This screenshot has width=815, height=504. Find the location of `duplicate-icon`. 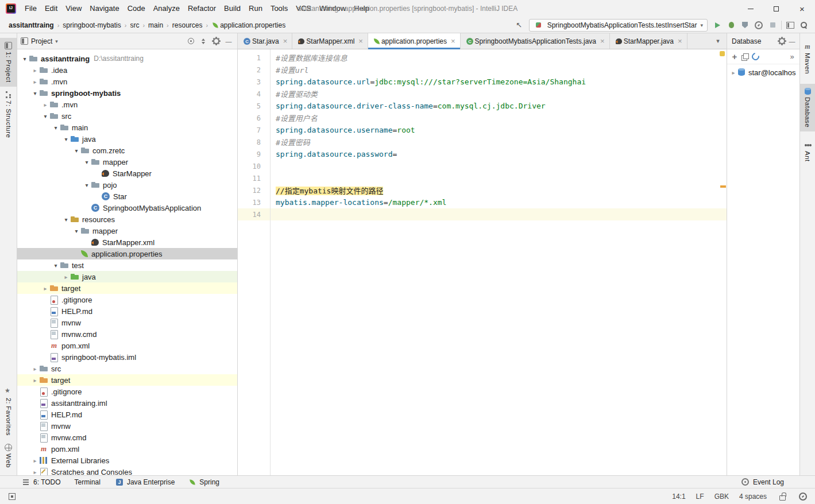

duplicate-icon is located at coordinates (745, 57).